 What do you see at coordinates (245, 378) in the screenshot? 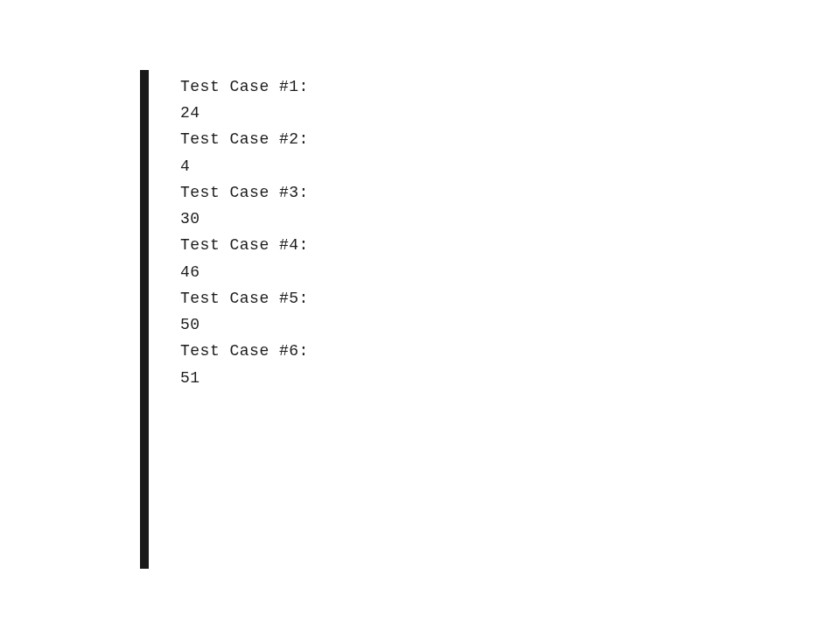
I see `test-case-value: 51` at bounding box center [245, 378].